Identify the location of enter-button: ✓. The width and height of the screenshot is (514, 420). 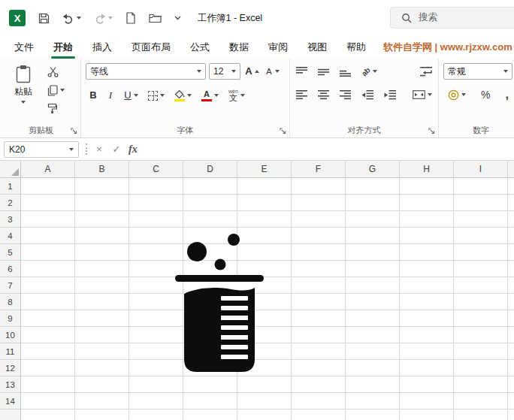
(116, 149).